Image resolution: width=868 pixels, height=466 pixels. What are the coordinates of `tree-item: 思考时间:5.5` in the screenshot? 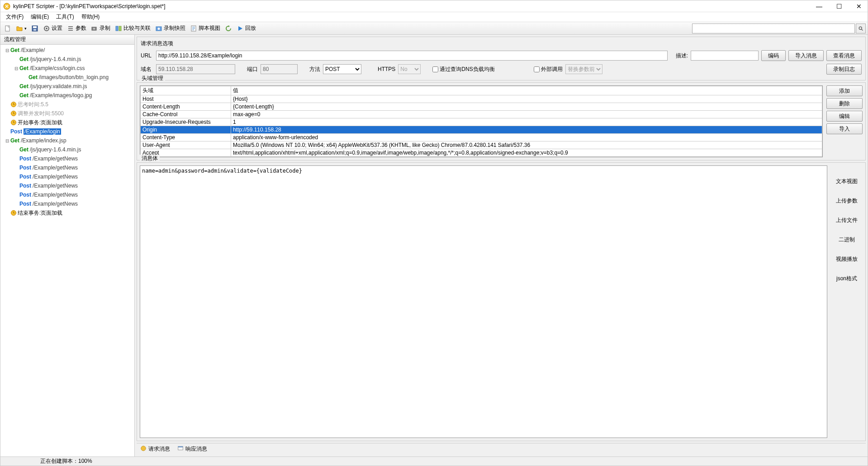 It's located at (67, 104).